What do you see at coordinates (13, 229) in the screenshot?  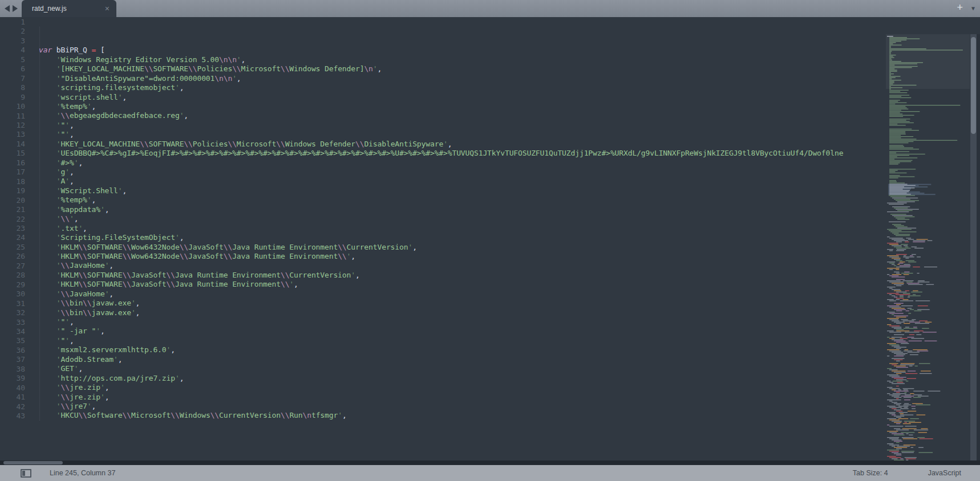 I see `line-number: 23` at bounding box center [13, 229].